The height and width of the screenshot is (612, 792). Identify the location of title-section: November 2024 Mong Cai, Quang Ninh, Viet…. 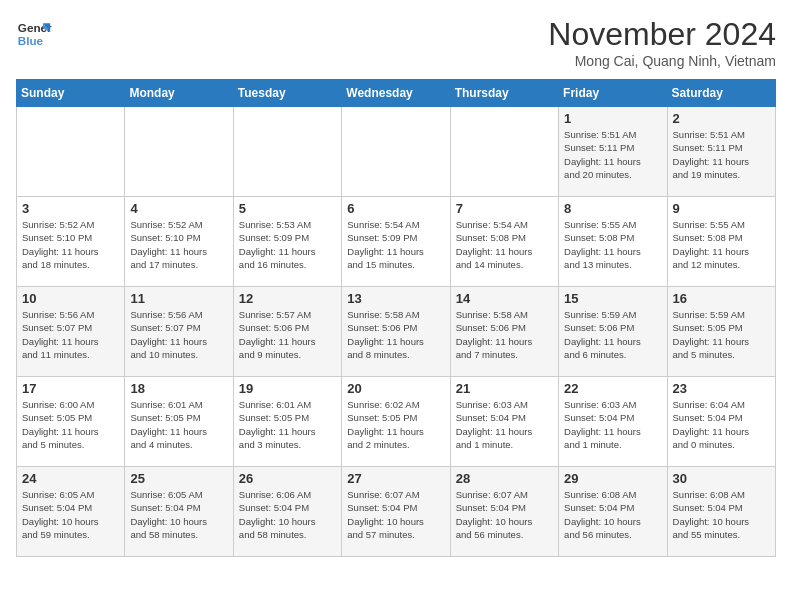
(662, 42).